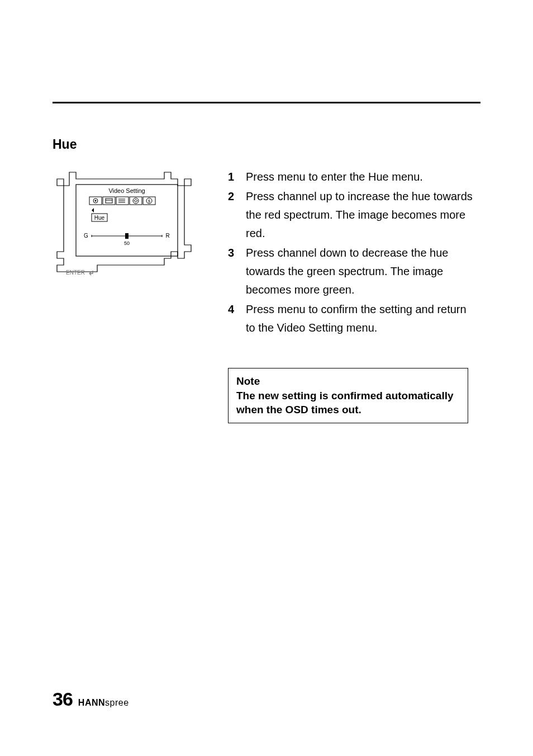  What do you see at coordinates (75, 273) in the screenshot?
I see `enter-label: ENTER` at bounding box center [75, 273].